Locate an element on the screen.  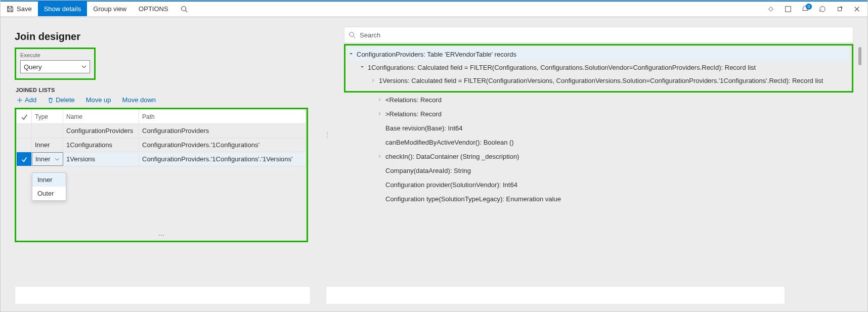
delete-button: Delete is located at coordinates (61, 100).